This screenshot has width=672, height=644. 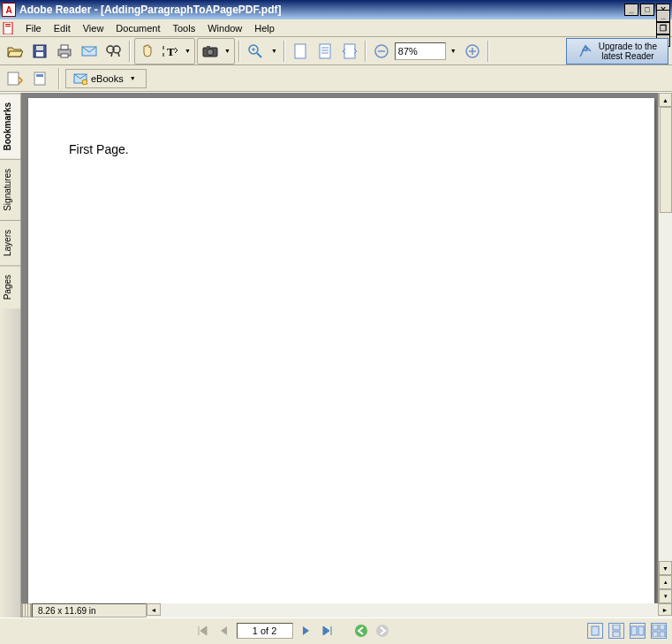 I want to click on minimize-button: _, so click(x=631, y=10).